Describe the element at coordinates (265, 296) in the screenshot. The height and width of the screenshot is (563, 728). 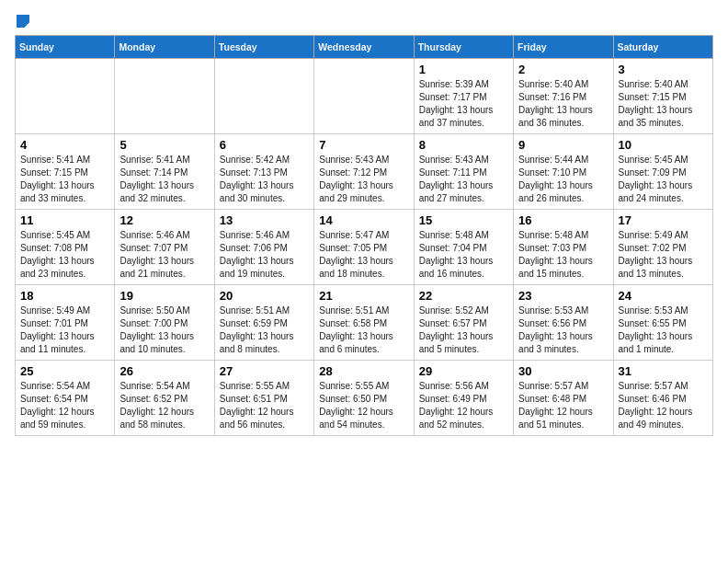
I see `day-number: 20` at that location.